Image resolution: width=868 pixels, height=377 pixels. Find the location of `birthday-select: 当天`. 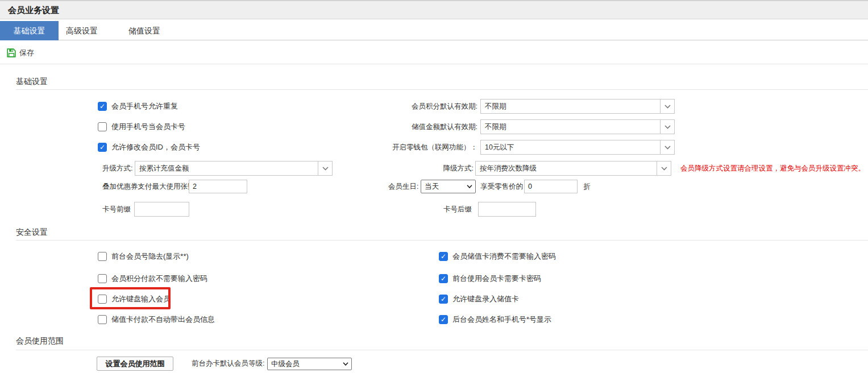

birthday-select: 当天 is located at coordinates (448, 187).